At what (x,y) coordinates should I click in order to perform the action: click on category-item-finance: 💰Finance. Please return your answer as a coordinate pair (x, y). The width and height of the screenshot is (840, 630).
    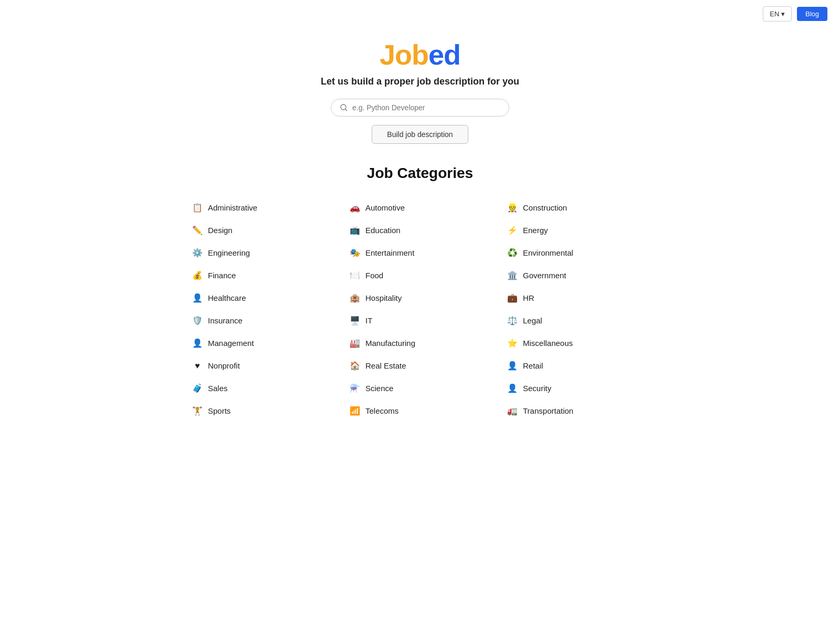
    Looking at the image, I should click on (262, 275).